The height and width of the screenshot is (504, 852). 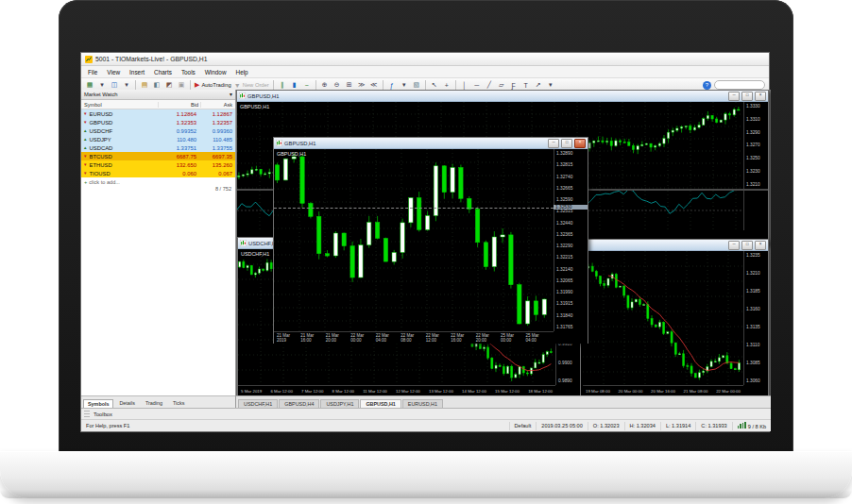 I want to click on chart-tab-usdjpy-h1: USDJPY,H1, so click(x=340, y=404).